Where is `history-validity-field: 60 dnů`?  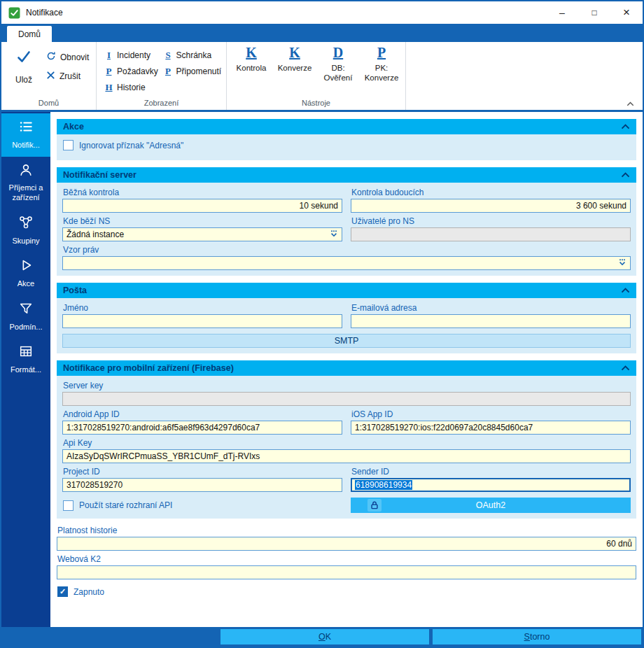
history-validity-field: 60 dnů is located at coordinates (346, 544).